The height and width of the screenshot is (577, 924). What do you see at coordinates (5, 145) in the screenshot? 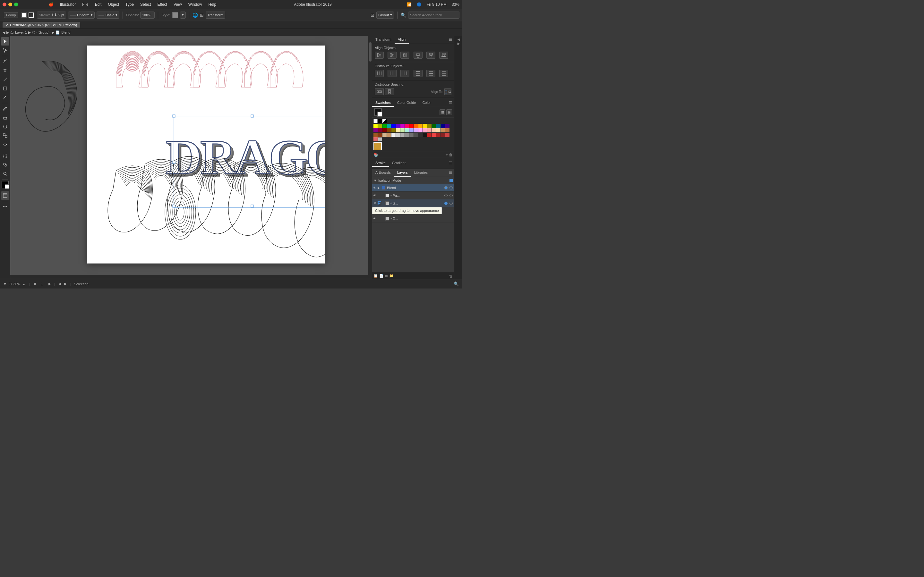
I see `warp-tool` at bounding box center [5, 145].